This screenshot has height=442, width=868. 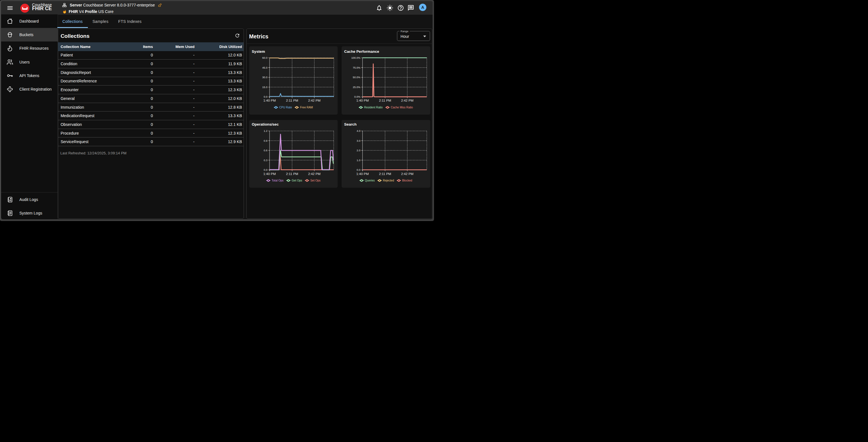 What do you see at coordinates (388, 180) in the screenshot?
I see `svg-text: Rejected` at bounding box center [388, 180].